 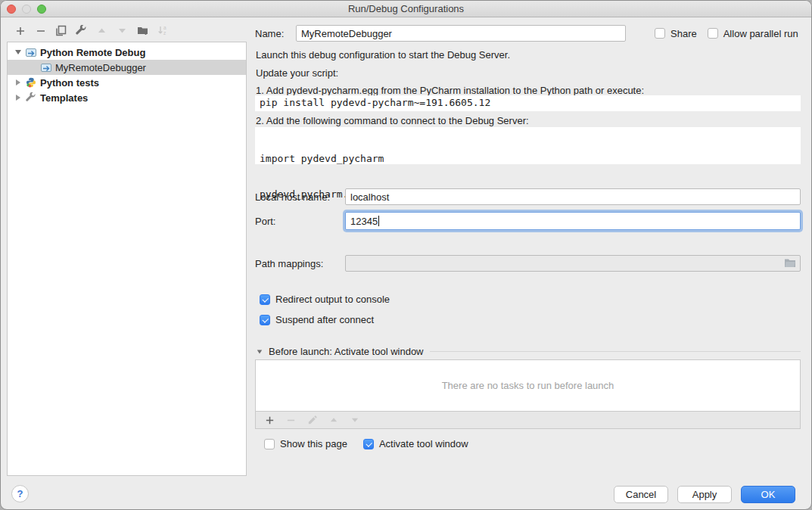 What do you see at coordinates (163, 30) in the screenshot?
I see `sort-configurations-icon: az` at bounding box center [163, 30].